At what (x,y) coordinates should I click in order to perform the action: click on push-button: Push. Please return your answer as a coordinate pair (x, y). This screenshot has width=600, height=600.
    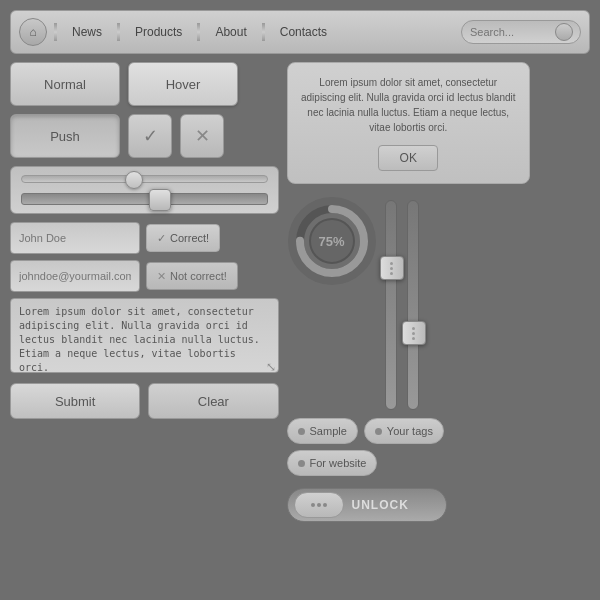
    Looking at the image, I should click on (65, 136).